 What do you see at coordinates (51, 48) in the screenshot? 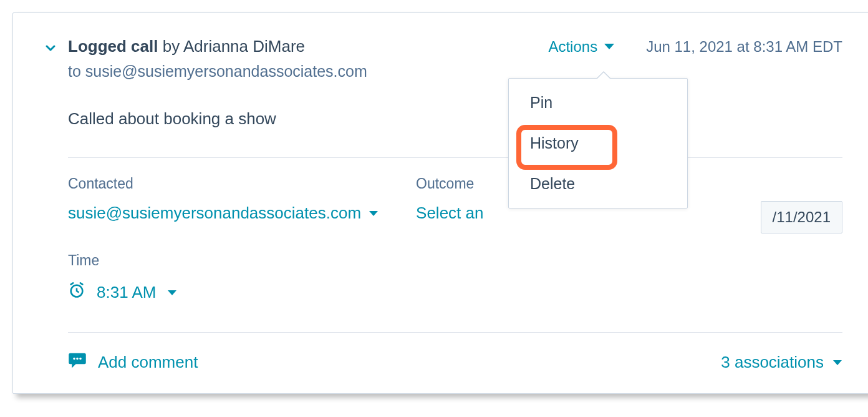
I see `collapse-icon` at bounding box center [51, 48].